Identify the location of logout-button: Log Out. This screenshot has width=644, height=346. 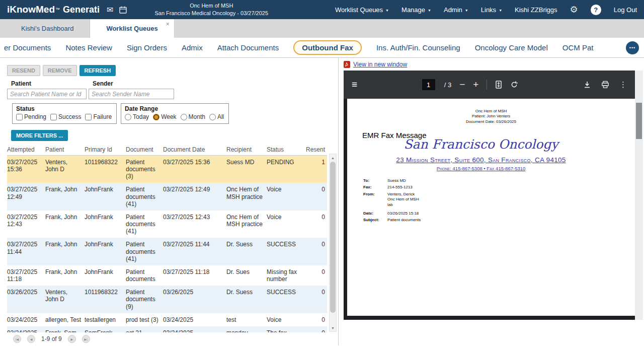
(625, 10).